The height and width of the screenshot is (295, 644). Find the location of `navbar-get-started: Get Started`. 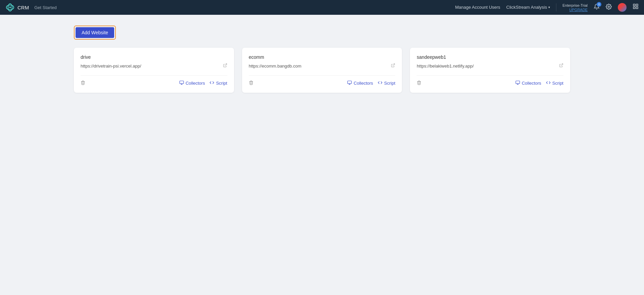

navbar-get-started: Get Started is located at coordinates (45, 7).